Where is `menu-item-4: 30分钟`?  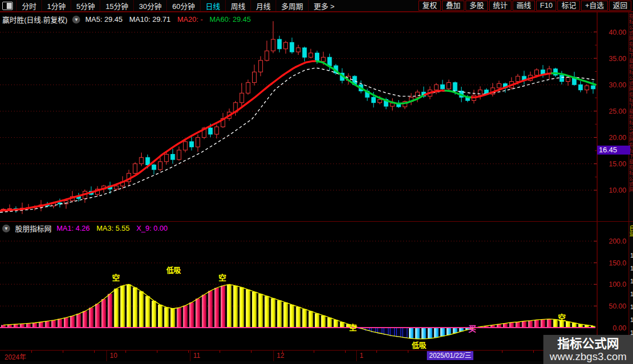
menu-item-4: 30分钟 is located at coordinates (150, 6).